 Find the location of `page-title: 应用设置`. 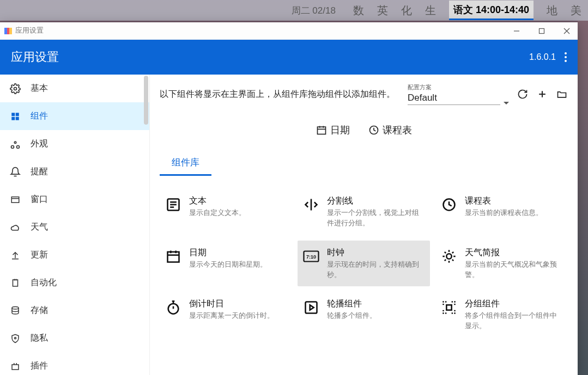

page-title: 应用设置 is located at coordinates (35, 57).